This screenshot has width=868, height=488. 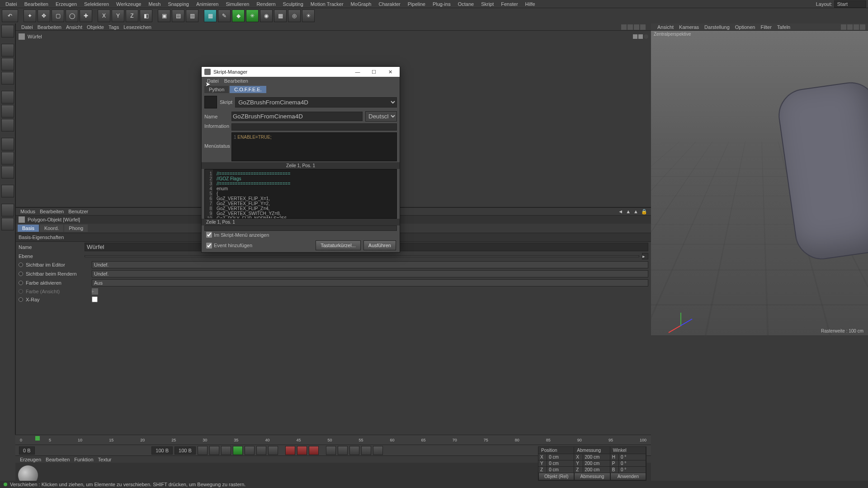 What do you see at coordinates (8, 78) in the screenshot?
I see `workplane-mode` at bounding box center [8, 78].